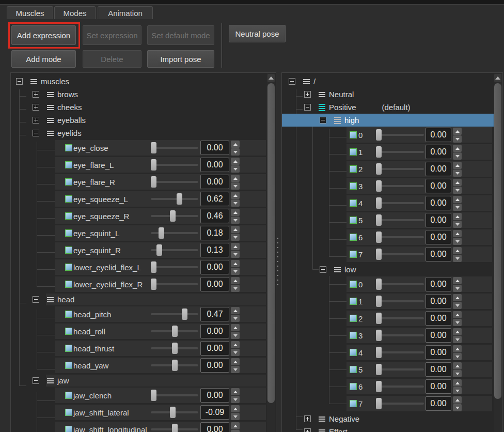  I want to click on tree-node-high: high, so click(388, 120).